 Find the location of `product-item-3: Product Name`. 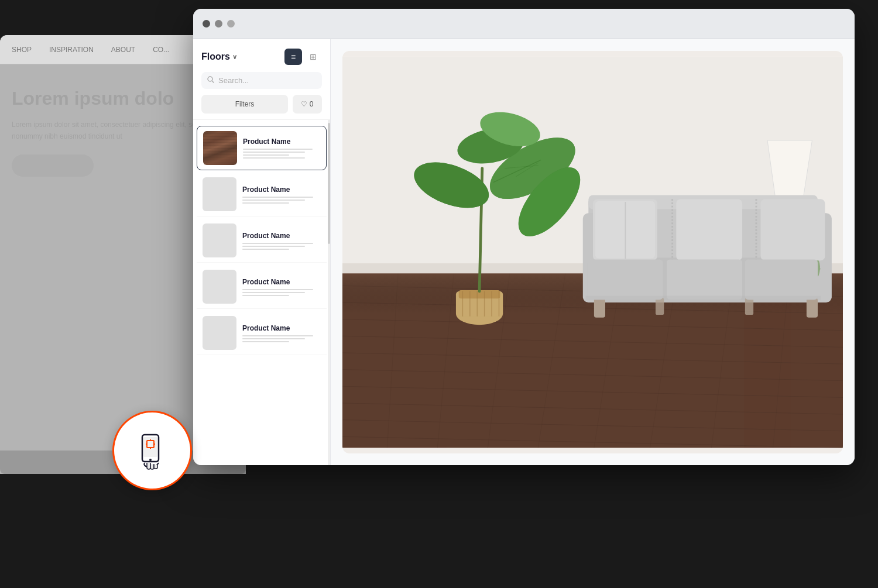

product-item-3: Product Name is located at coordinates (262, 241).